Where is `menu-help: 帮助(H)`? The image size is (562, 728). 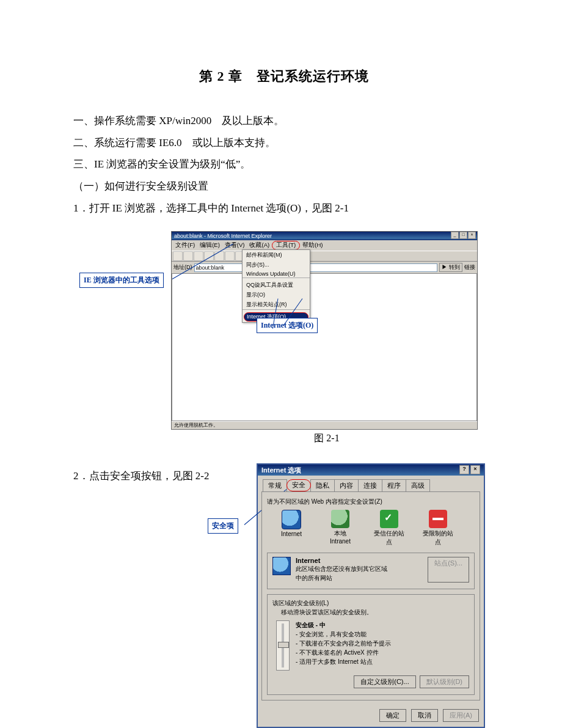 menu-help: 帮助(H) is located at coordinates (313, 246).